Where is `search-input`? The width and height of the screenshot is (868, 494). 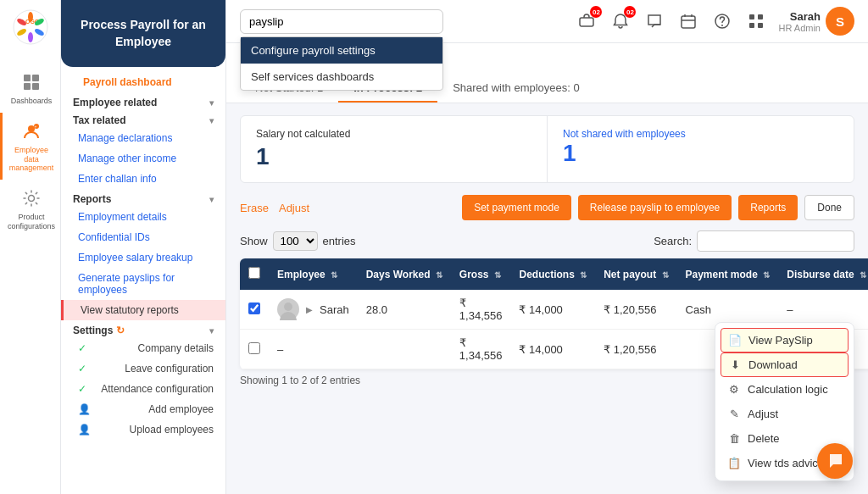
search-input is located at coordinates (342, 22).